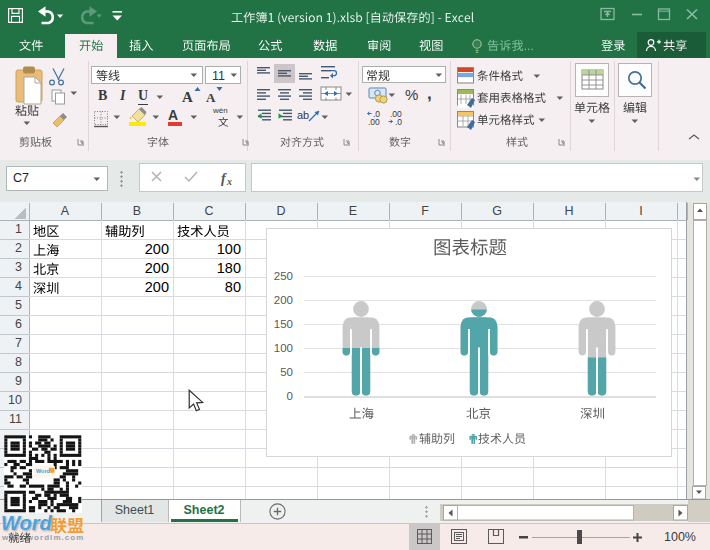 This screenshot has height=550, width=710. What do you see at coordinates (303, 115) in the screenshot?
I see `svg-text: ab` at bounding box center [303, 115].